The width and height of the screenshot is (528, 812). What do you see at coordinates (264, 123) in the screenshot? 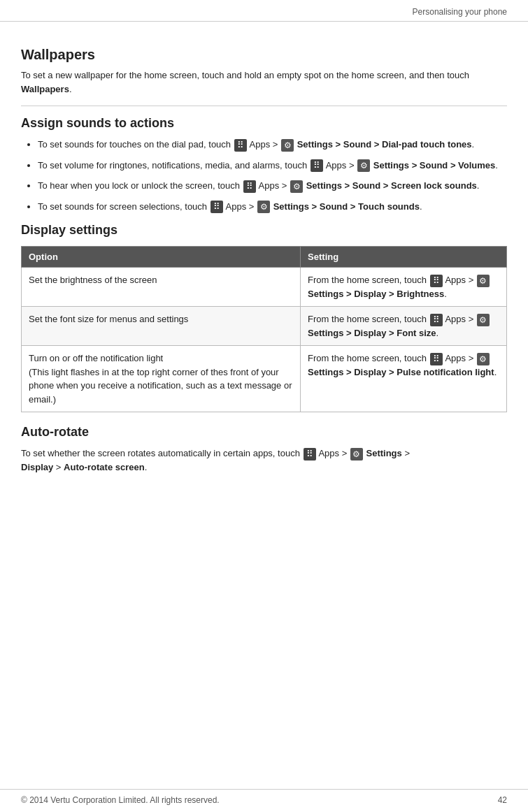
I see `assign-sounds-heading: Assign sounds to actions` at bounding box center [264, 123].